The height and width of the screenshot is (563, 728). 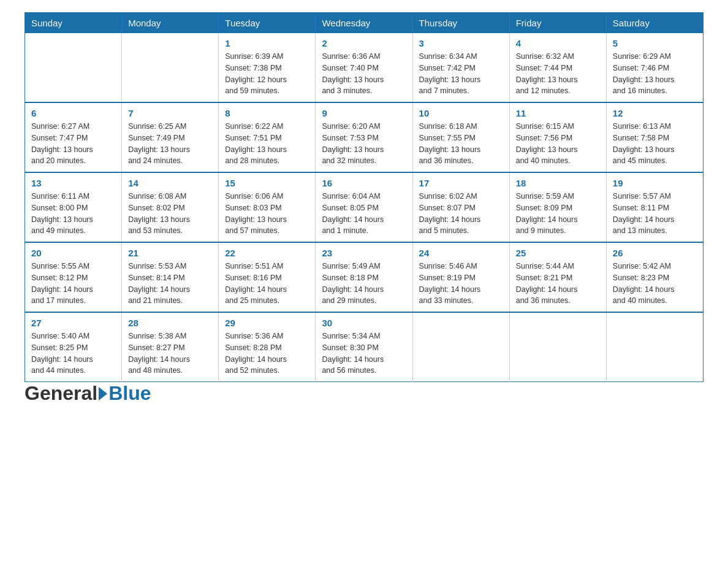 What do you see at coordinates (364, 213) in the screenshot?
I see `day-info: Sunrise: 6:04 AM Sunset: 8:05 PM Dayligh…` at bounding box center [364, 213].